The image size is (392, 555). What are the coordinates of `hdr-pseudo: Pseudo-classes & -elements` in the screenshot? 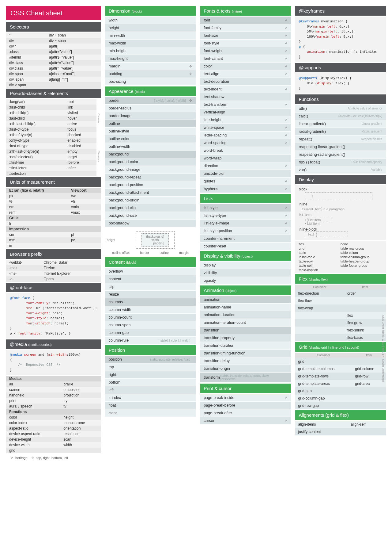 It's located at (53, 93).